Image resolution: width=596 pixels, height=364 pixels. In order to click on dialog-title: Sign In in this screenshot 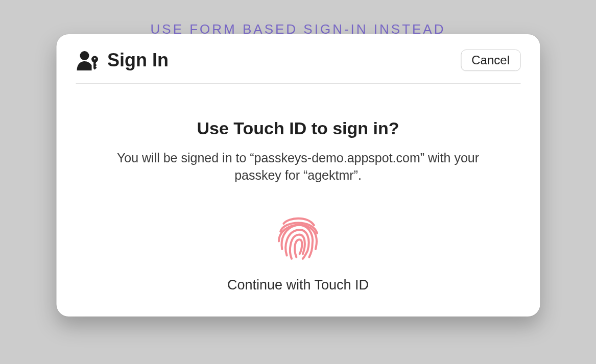, I will do `click(138, 60)`.